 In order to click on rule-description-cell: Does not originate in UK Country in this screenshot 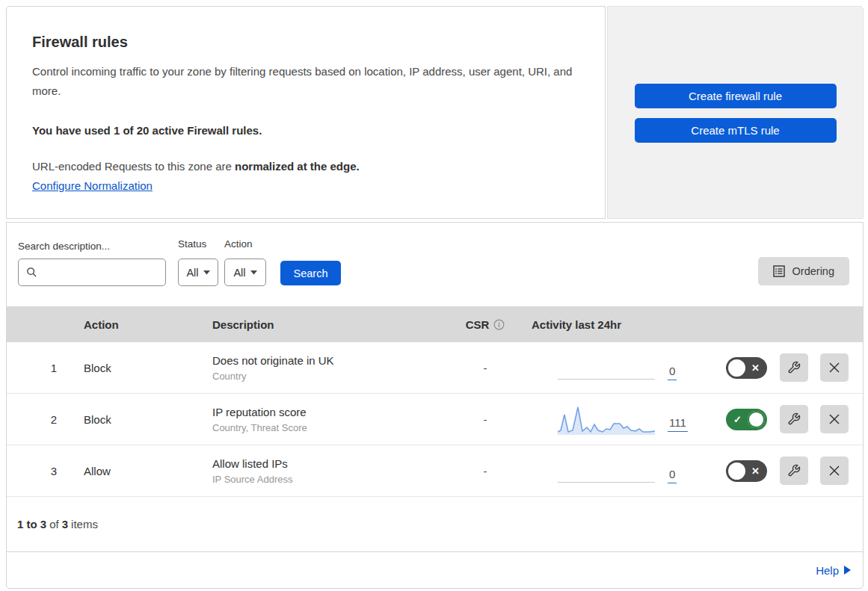, I will do `click(328, 368)`.